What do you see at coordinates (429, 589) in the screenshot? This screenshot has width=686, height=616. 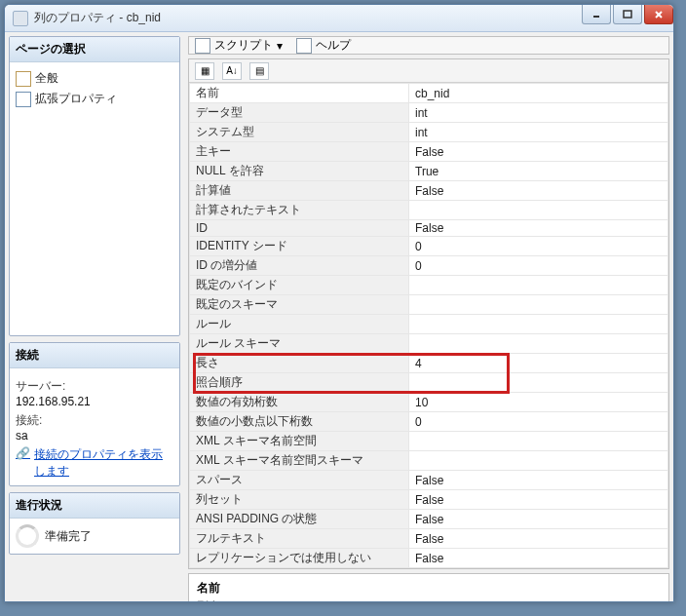 I see `desc-title: 名前` at bounding box center [429, 589].